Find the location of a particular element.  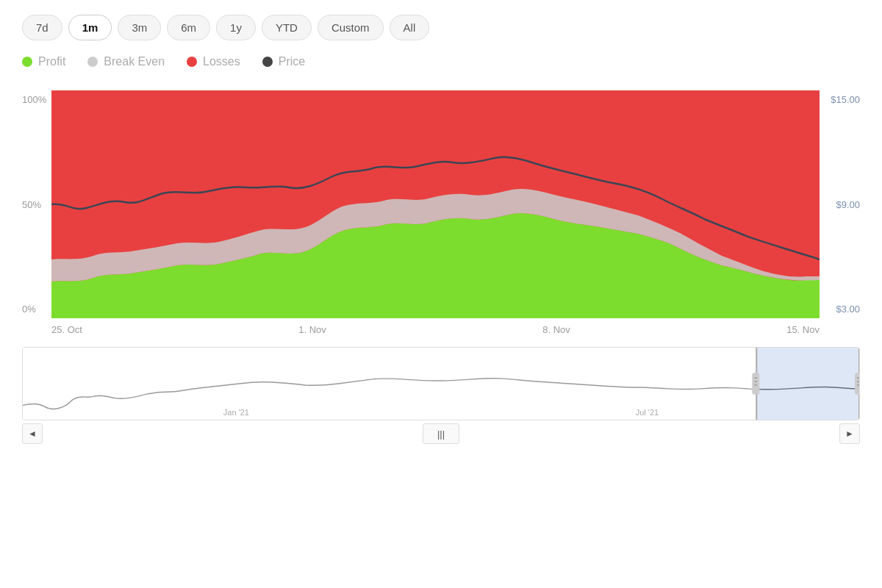

breakeven-label: Break Even is located at coordinates (134, 62).